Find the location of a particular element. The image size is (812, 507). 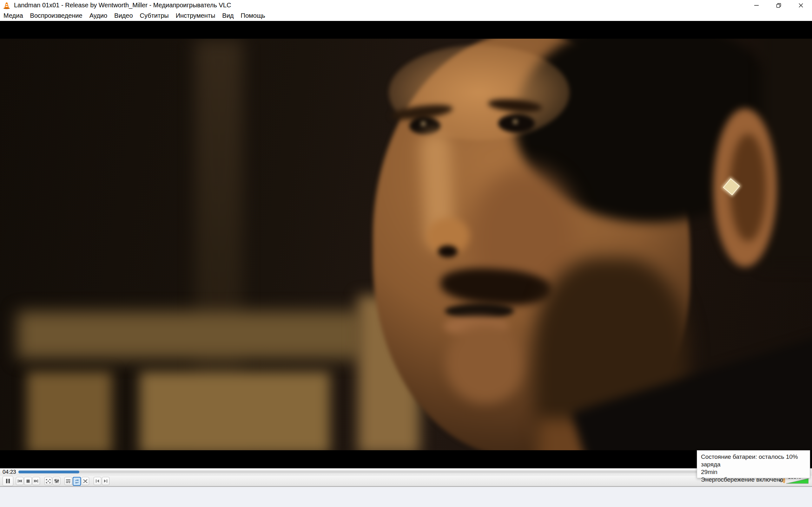

menu-help: Помощь is located at coordinates (253, 15).